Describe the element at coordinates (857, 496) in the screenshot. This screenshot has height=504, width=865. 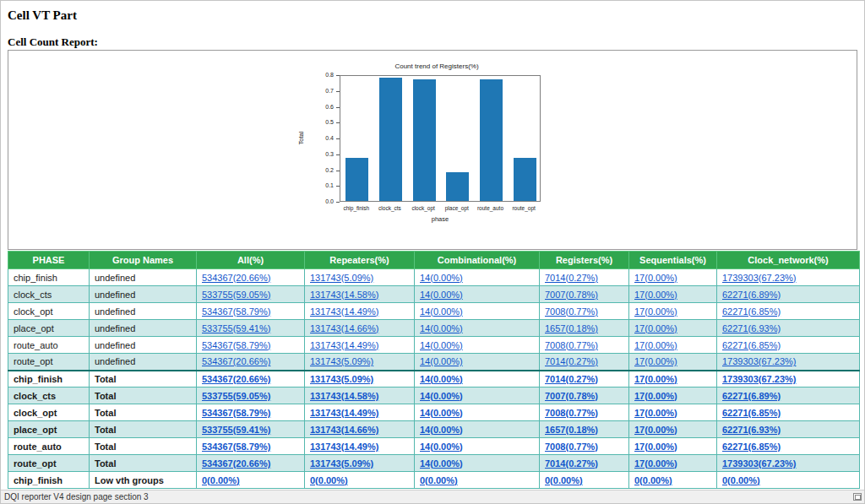
I see `resize-grip-icon` at that location.